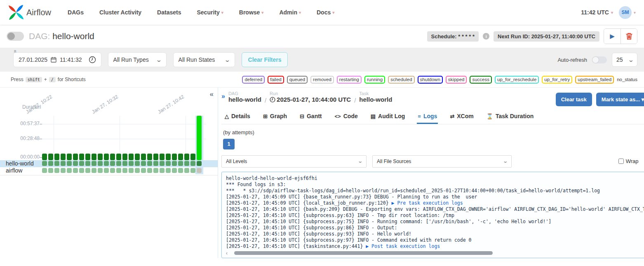  I want to click on state-badge-scheduled: scheduled, so click(401, 80).